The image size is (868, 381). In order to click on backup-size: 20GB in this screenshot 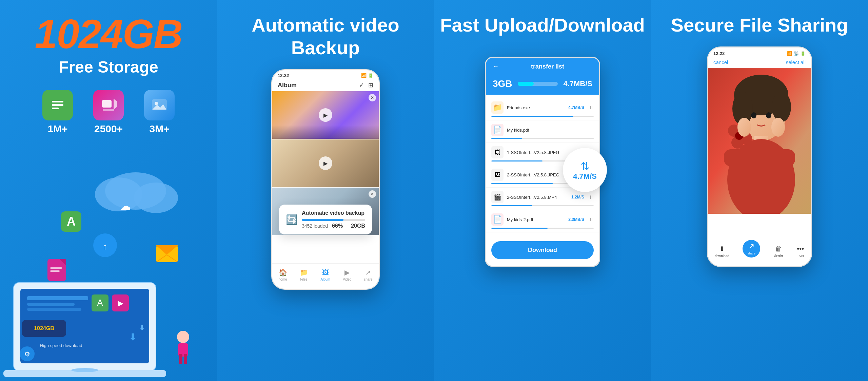, I will do `click(358, 226)`.